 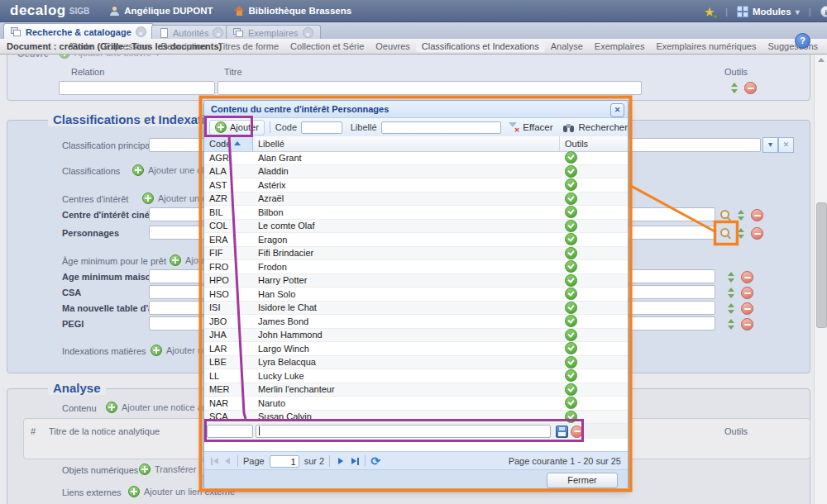 What do you see at coordinates (416, 185) in the screenshot?
I see `table-row: ASTAstérix` at bounding box center [416, 185].